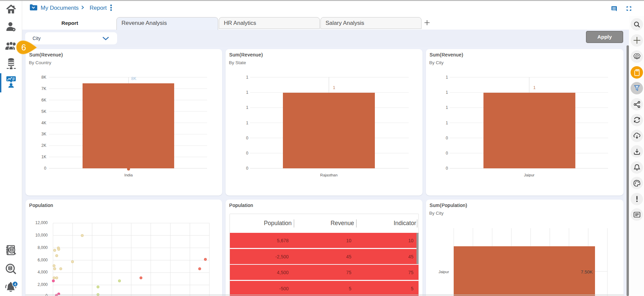  Describe the element at coordinates (42, 223) in the screenshot. I see `svg-text: 12,000` at that location.